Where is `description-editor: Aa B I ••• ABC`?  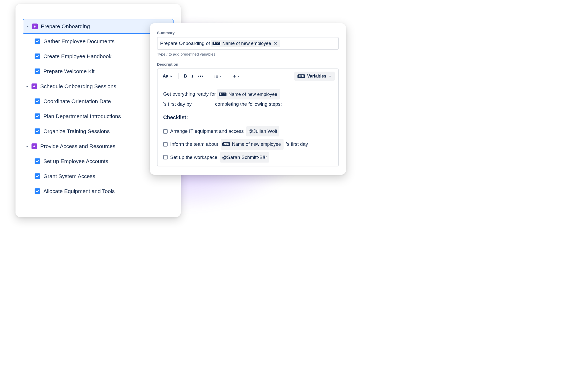 description-editor: Aa B I ••• ABC is located at coordinates (248, 117).